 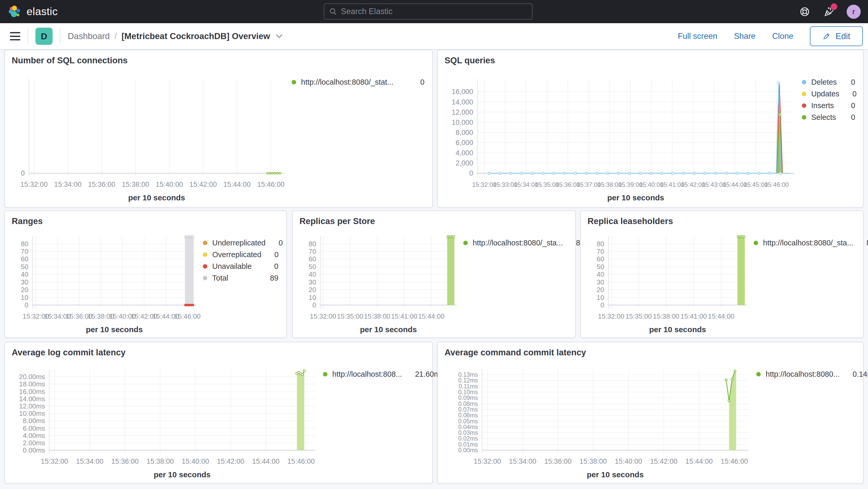 I want to click on chart-legend: http://localhost:8080...0.14ms, so click(x=809, y=422).